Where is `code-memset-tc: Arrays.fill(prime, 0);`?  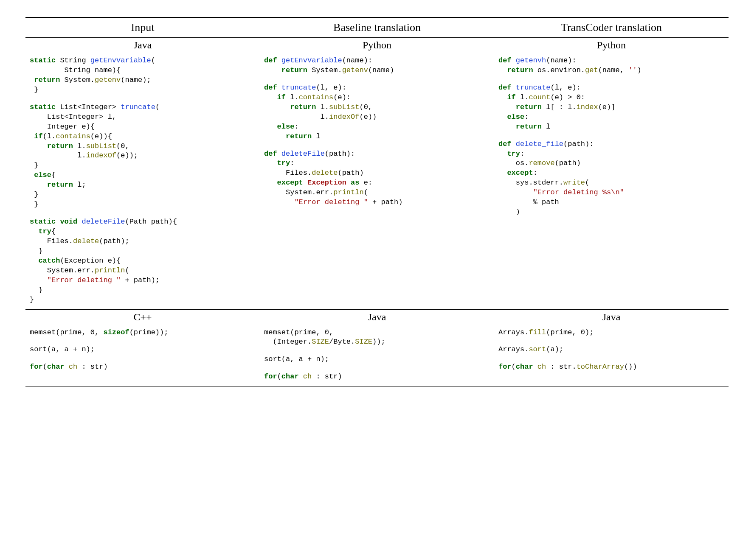 code-memset-tc: Arrays.fill(prime, 0); is located at coordinates (611, 333).